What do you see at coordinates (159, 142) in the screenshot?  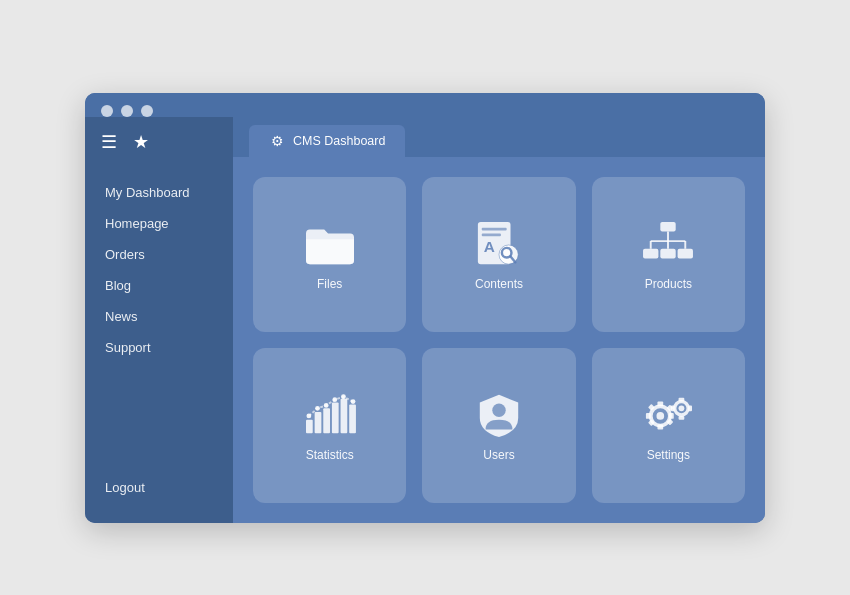 I see `sidebar-toolbar: ☰ ★` at bounding box center [159, 142].